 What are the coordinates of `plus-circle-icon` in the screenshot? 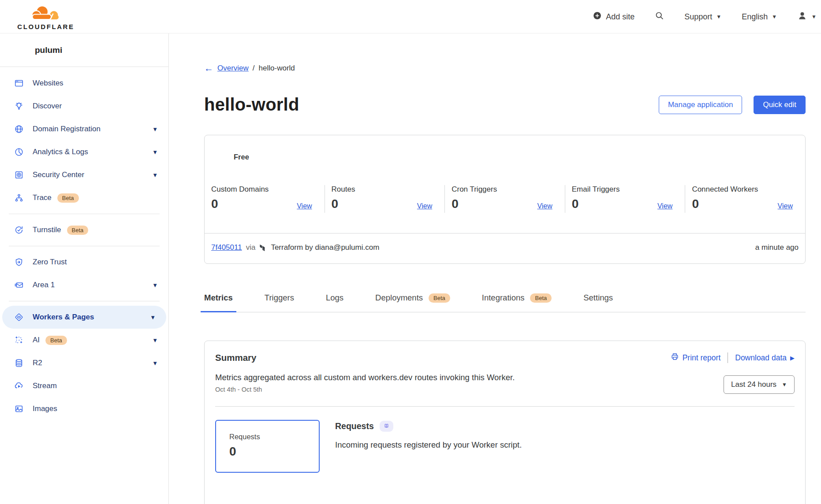 It's located at (597, 17).